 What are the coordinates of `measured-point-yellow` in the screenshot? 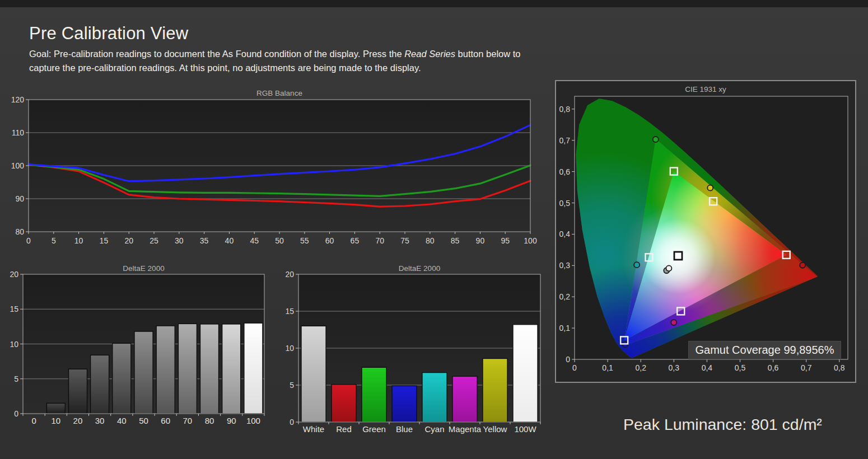 It's located at (710, 188).